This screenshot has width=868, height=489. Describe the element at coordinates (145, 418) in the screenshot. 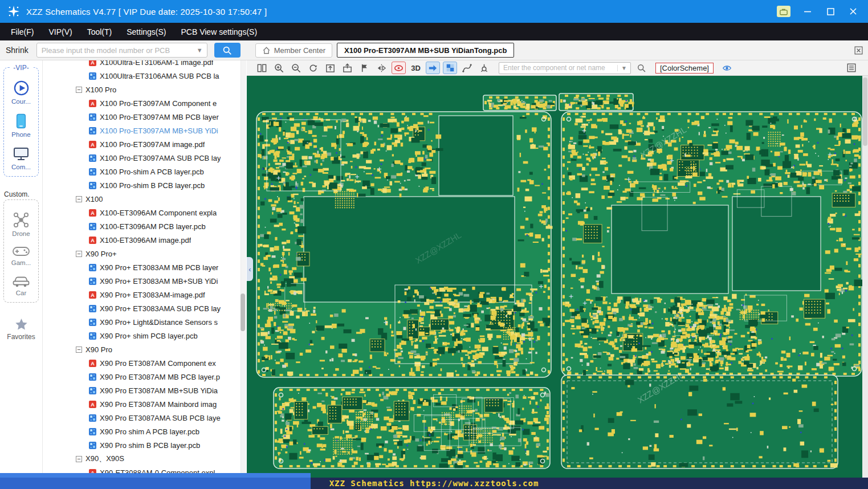

I see `tree-item: X90 Pro ET3087AMA SUB PCB laye` at that location.